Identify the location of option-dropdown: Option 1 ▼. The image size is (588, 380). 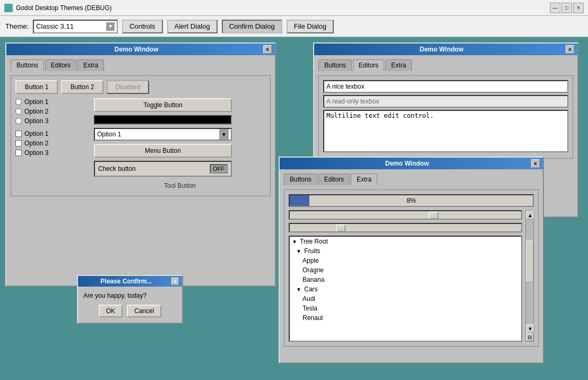
(163, 134).